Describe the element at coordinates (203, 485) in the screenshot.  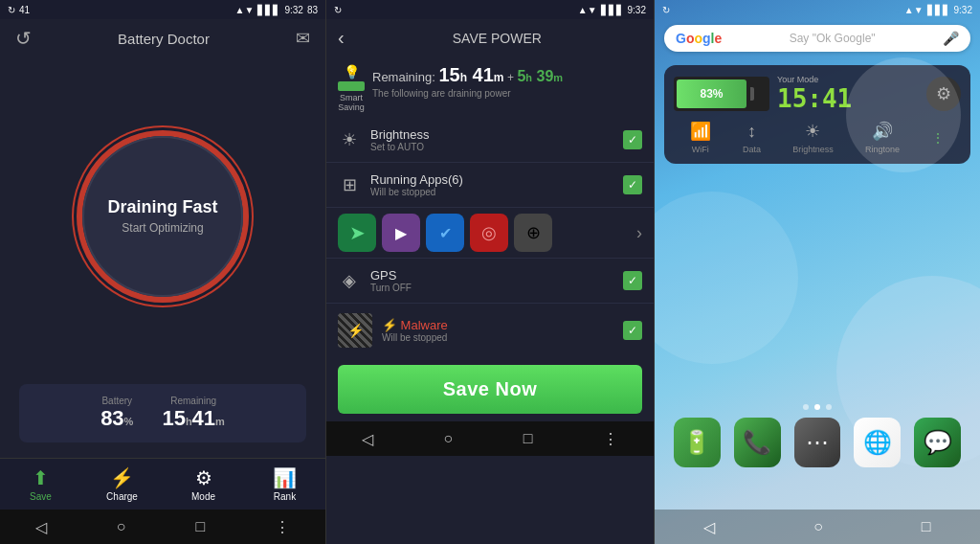
I see `nav-mode: ⚙ Mode` at that location.